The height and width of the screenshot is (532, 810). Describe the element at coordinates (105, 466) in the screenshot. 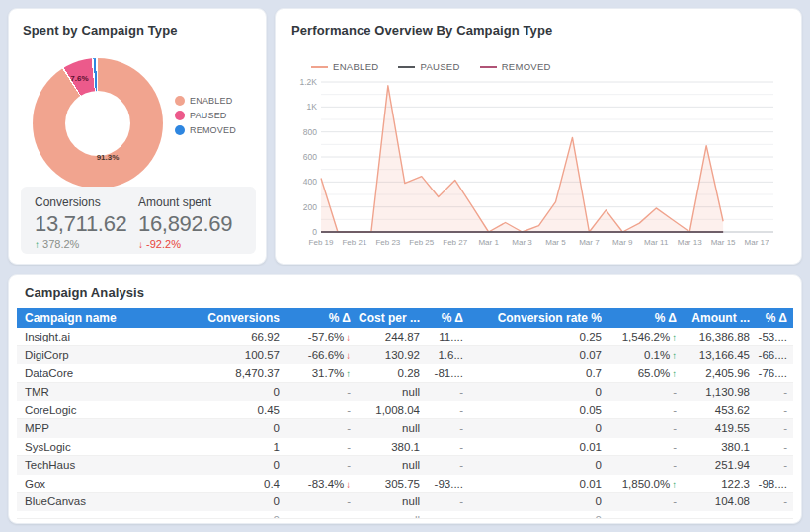

I see `campaign-name-cell: TechHaus` at that location.